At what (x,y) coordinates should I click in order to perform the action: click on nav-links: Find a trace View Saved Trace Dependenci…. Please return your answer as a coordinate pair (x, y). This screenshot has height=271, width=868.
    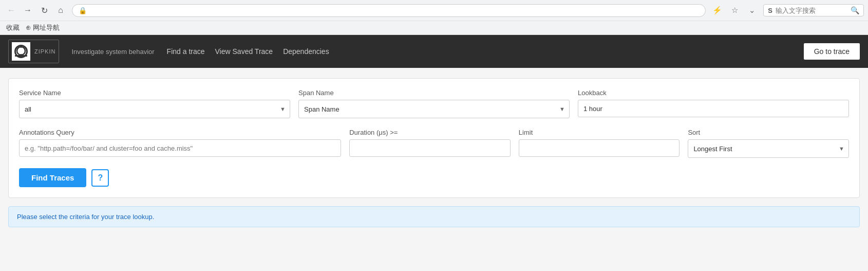
    Looking at the image, I should click on (248, 51).